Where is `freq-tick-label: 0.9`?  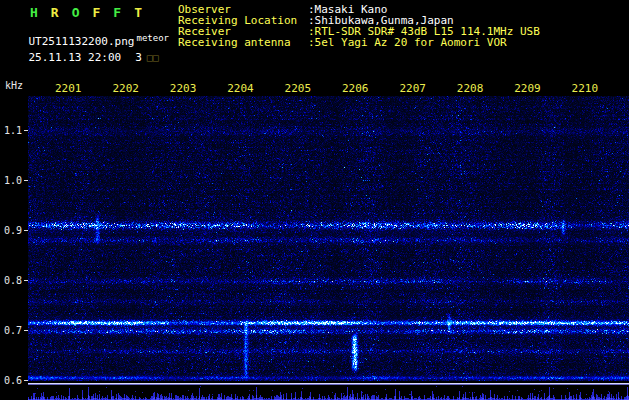 freq-tick-label: 0.9 is located at coordinates (11, 230).